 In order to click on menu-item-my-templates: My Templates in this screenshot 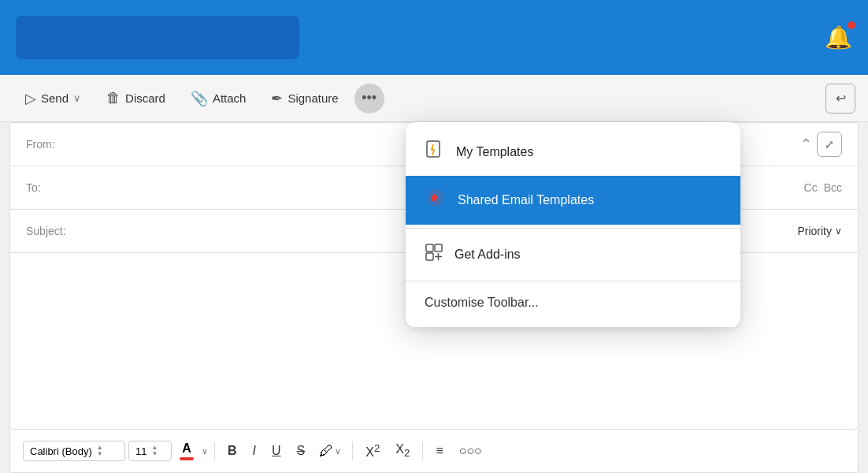, I will do `click(573, 152)`.